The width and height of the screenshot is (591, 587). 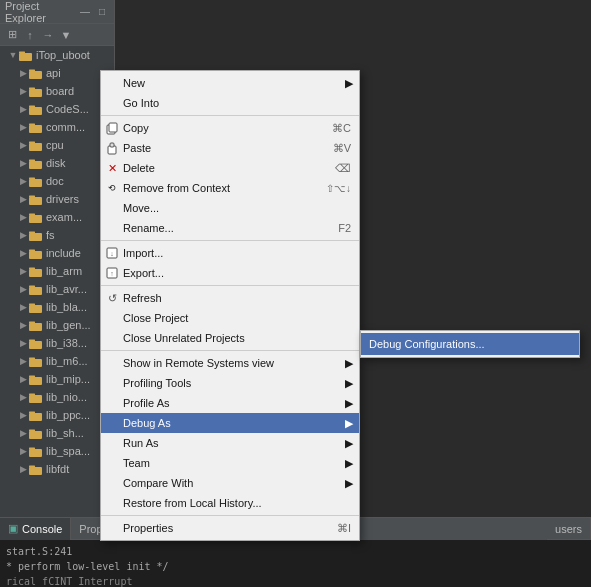 What do you see at coordinates (57, 253) in the screenshot?
I see `list-item: ▶ include` at bounding box center [57, 253].